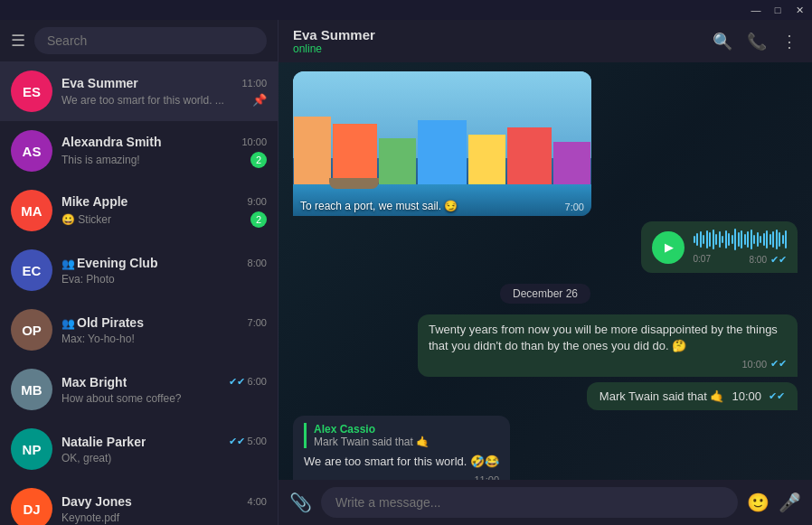 This screenshot has width=812, height=525. Describe the element at coordinates (530, 502) in the screenshot. I see `message-input` at that location.